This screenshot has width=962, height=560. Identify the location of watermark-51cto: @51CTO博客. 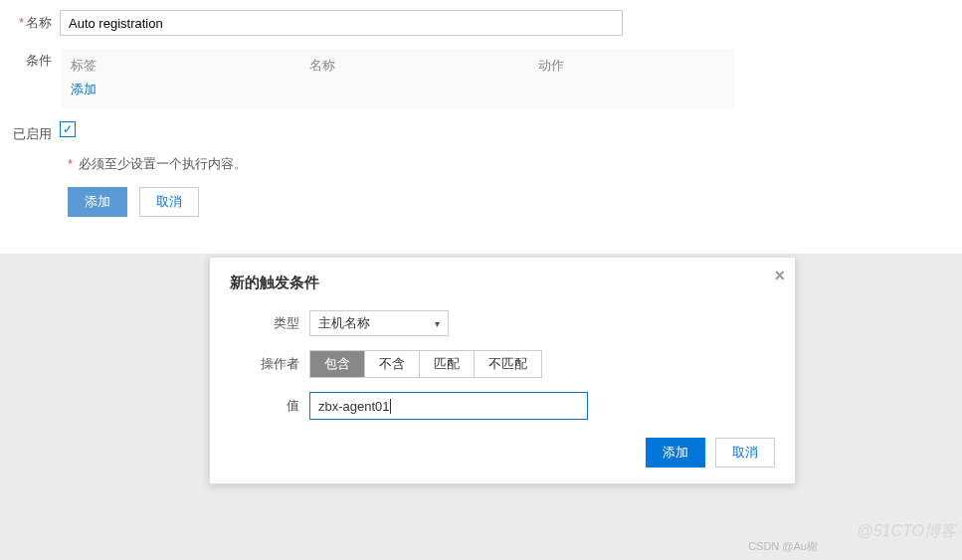
(906, 531).